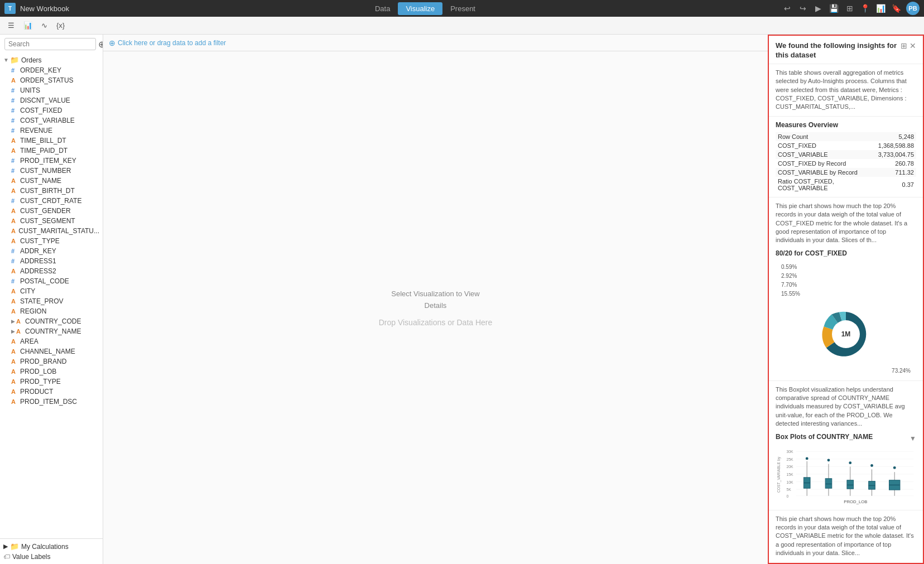  What do you see at coordinates (51, 211) in the screenshot?
I see `list-item: ACUST_GENDER` at bounding box center [51, 211].